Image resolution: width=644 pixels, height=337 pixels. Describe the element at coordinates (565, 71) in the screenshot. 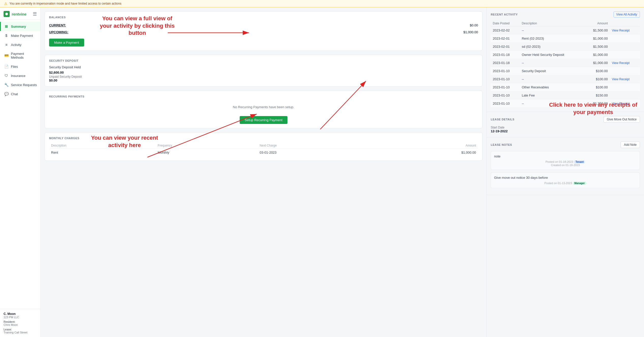

I see `activity-row: 2023-01-10 Security Deposit $100.00` at that location.